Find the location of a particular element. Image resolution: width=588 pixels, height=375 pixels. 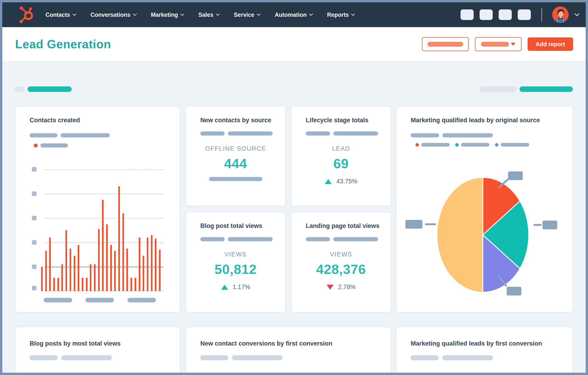

nav-item-label: Service is located at coordinates (244, 15).